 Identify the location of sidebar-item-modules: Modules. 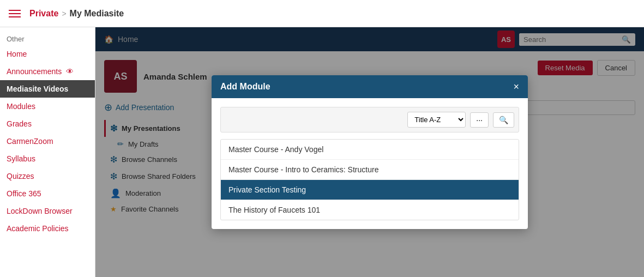
(47, 106).